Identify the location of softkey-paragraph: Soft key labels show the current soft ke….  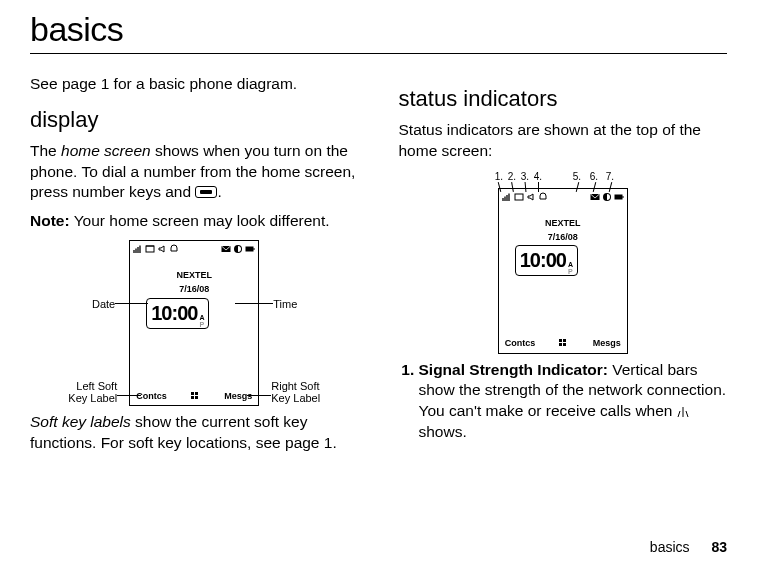
(194, 433).